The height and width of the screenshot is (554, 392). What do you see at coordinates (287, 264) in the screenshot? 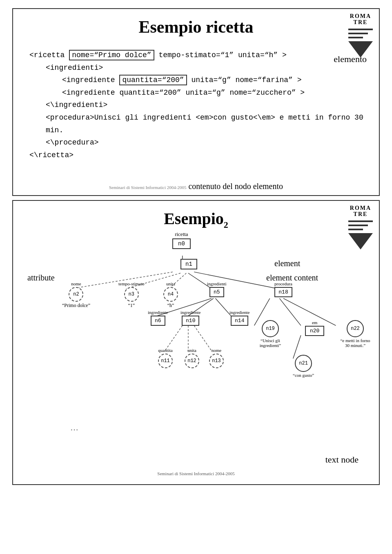
I see `element-label: element` at bounding box center [287, 264].